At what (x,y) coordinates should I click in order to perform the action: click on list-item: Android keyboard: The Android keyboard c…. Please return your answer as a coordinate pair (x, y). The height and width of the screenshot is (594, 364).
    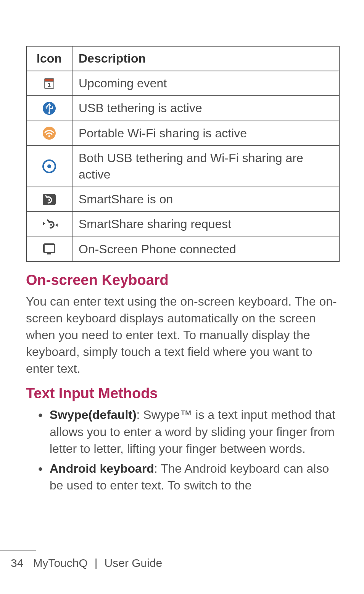
    Looking at the image, I should click on (195, 477).